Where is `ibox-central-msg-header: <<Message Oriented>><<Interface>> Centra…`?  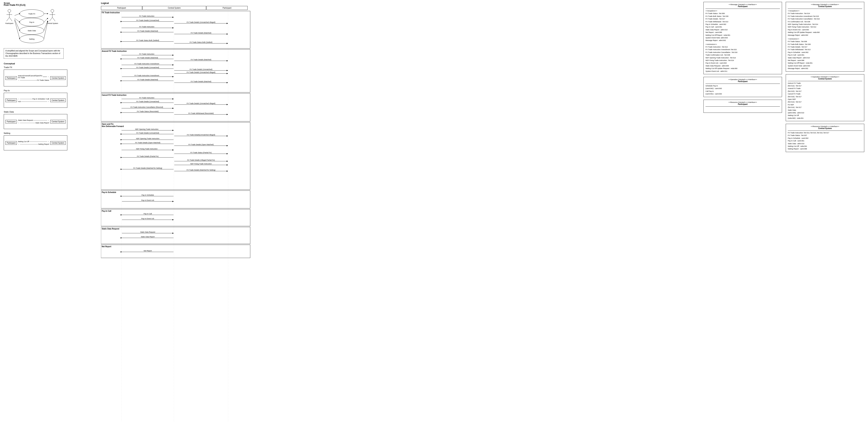
ibox-central-msg-header: <<Message Oriented>><<Interface>> Centra… is located at coordinates (825, 5).